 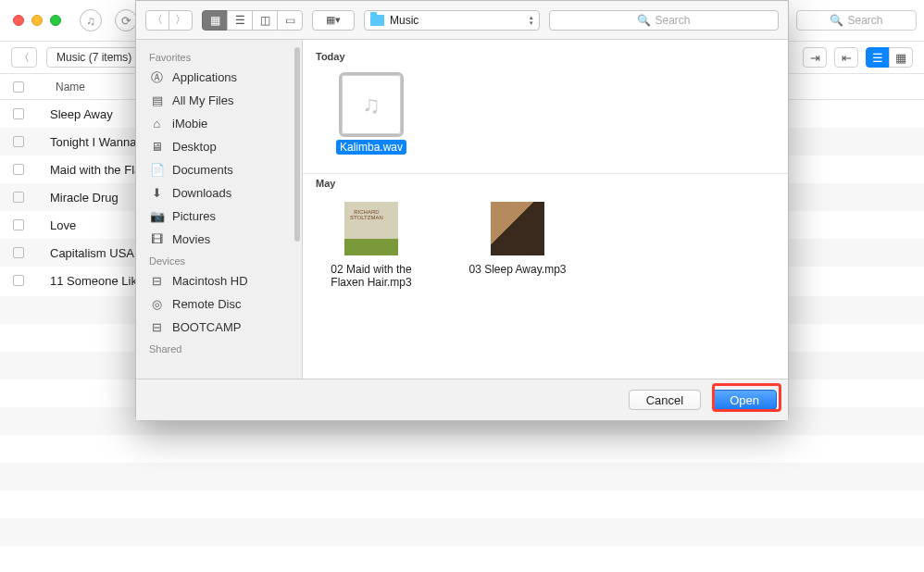 What do you see at coordinates (219, 217) in the screenshot?
I see `sidebar-item: 📷Pictures` at bounding box center [219, 217].